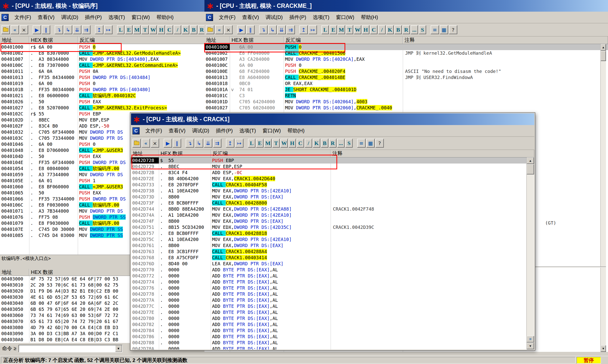  Describe the element at coordinates (333, 343) in the screenshot. I see `disasm-row: 0042D788. 0000ADD BYTE PTR DS:[EAX],AL` at that location.